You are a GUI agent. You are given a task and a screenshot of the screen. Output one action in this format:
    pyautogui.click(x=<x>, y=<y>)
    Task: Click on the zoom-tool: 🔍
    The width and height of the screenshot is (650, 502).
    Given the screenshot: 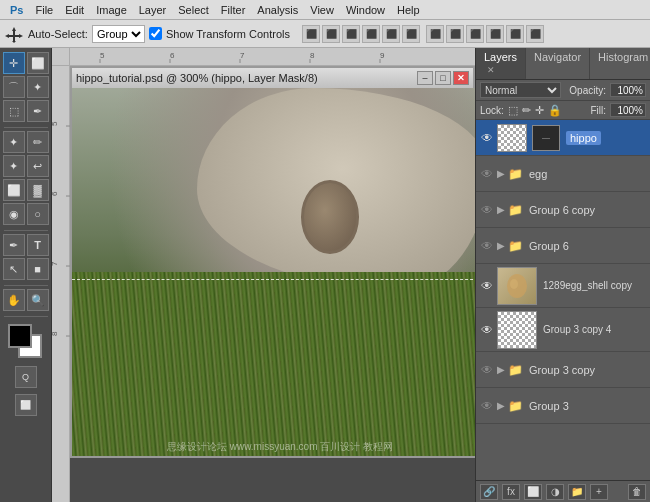 What is the action you would take?
    pyautogui.click(x=38, y=300)
    